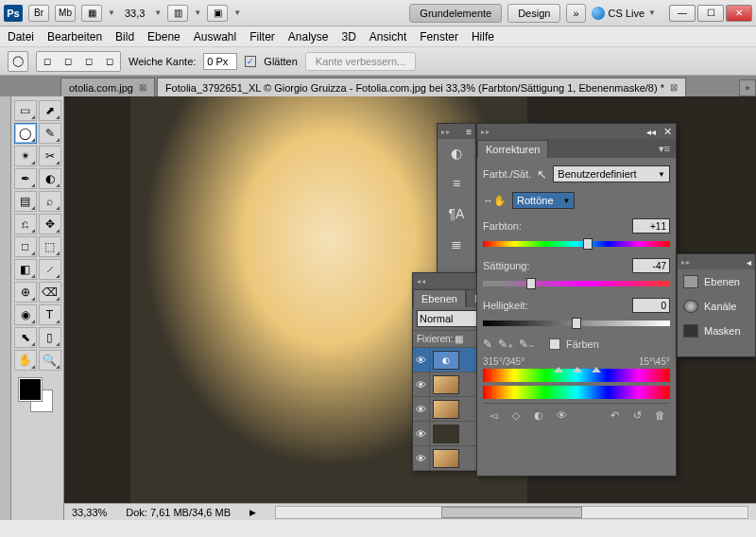 Image resolution: width=756 pixels, height=537 pixels. I want to click on saturation-slider, so click(576, 284).